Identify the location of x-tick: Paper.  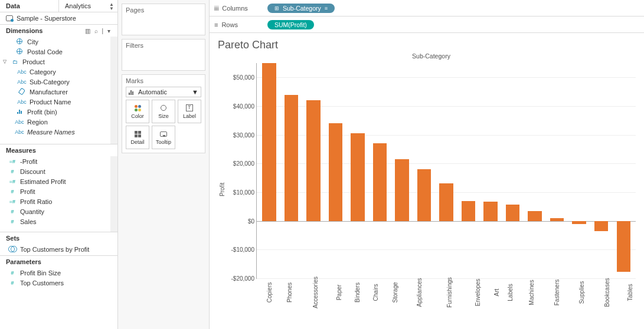
(336, 284).